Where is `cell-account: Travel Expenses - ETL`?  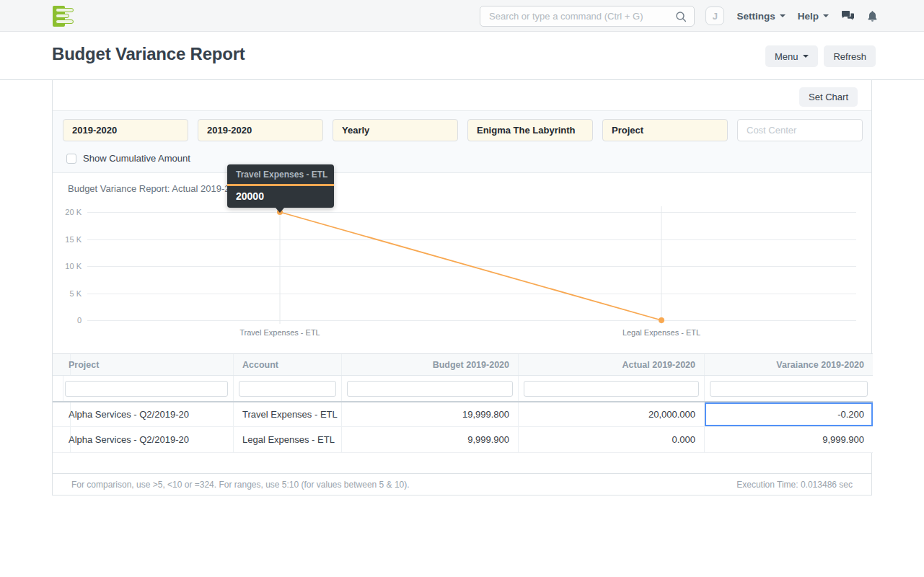
cell-account: Travel Expenses - ETL is located at coordinates (288, 414).